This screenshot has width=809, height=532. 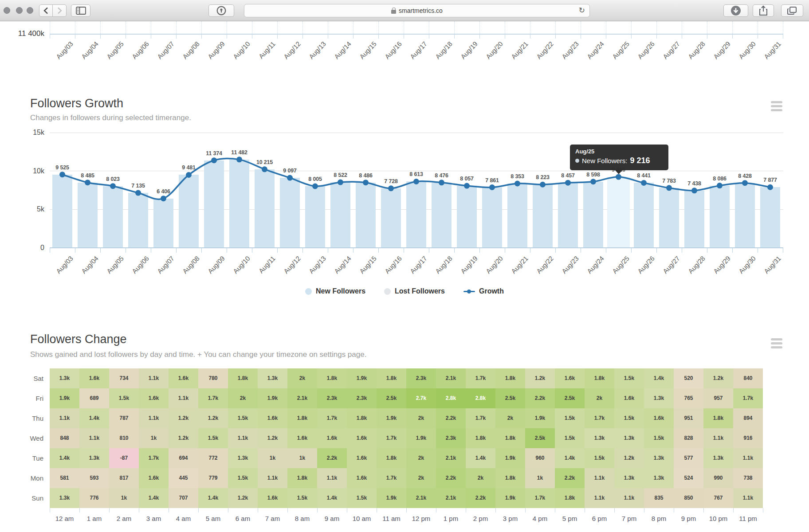 I want to click on legend-item-new-followers: New Followers, so click(x=335, y=291).